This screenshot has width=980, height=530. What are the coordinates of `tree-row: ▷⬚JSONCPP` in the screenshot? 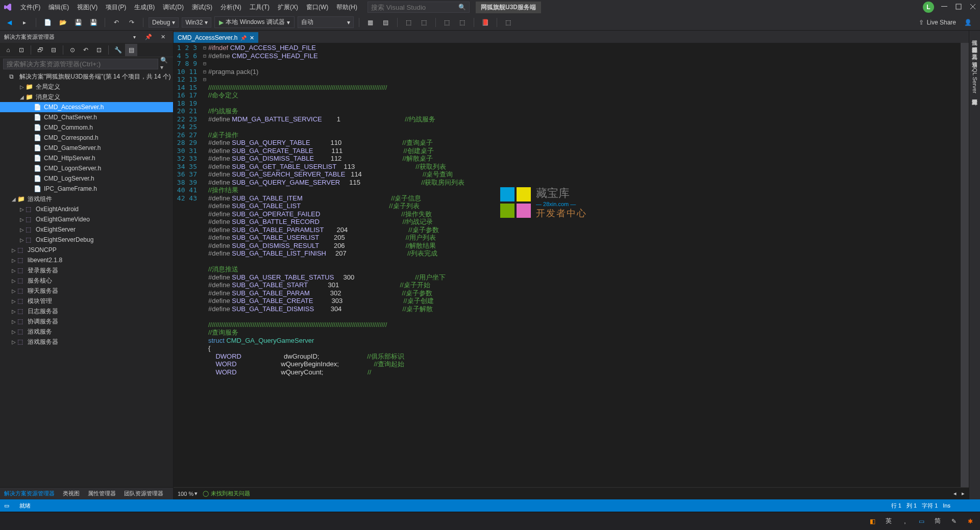 It's located at (87, 250).